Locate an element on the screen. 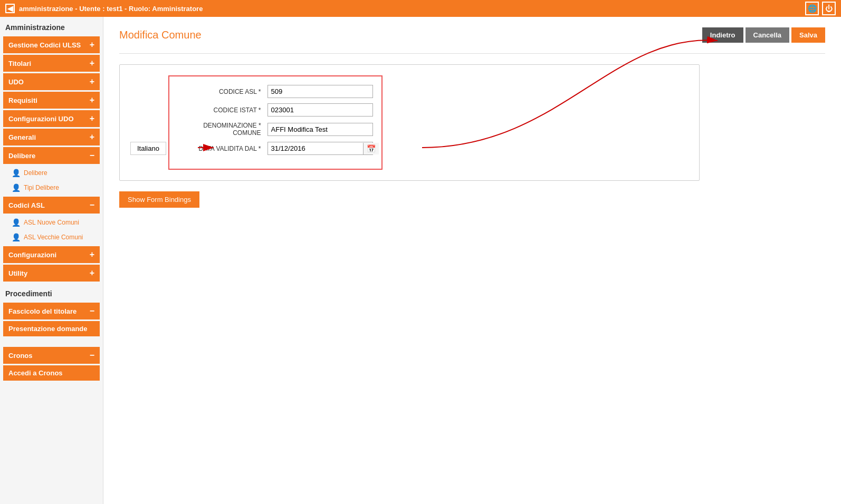 Image resolution: width=841 pixels, height=504 pixels. sidebar-item-presentazione: Presentazione domande is located at coordinates (52, 329).